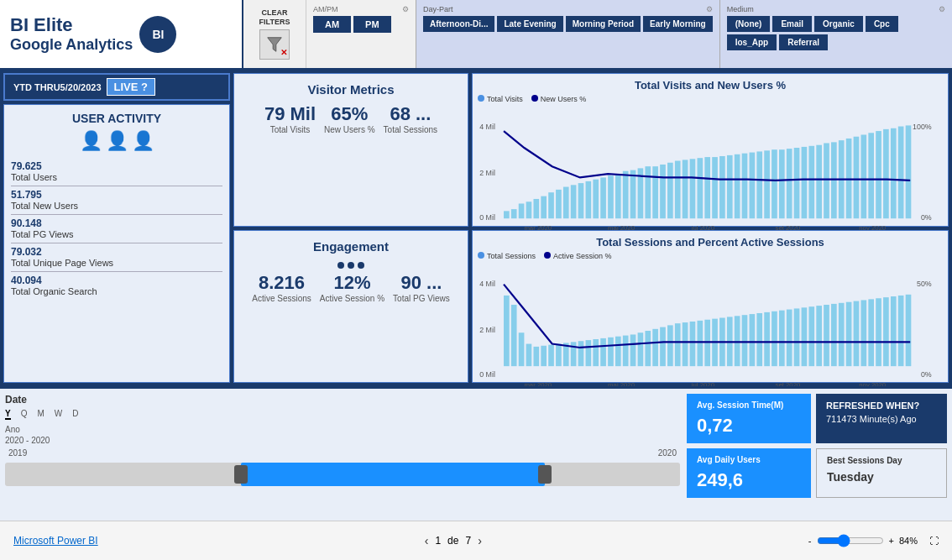 The width and height of the screenshot is (952, 560). I want to click on chart1-panel: Total Visits and New Users % Total Visit…, so click(710, 149).